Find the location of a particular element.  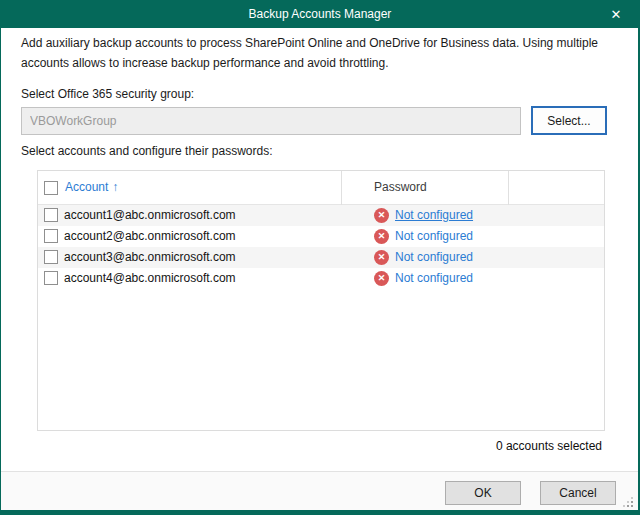

table-row: account3@abc.onmicrosoft.com ✕ Not confi… is located at coordinates (321, 258).